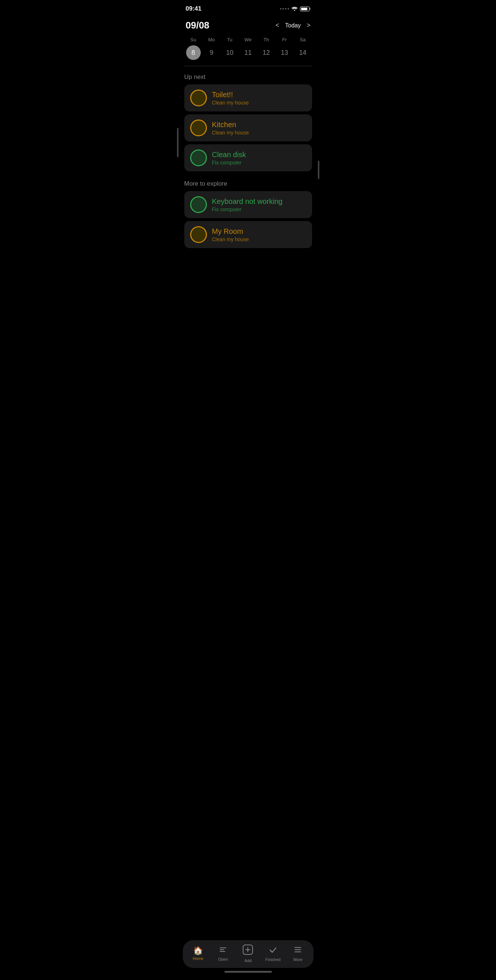 This screenshot has width=496, height=980. Describe the element at coordinates (259, 95) in the screenshot. I see `task-title-toilet: Toilet!!` at that location.